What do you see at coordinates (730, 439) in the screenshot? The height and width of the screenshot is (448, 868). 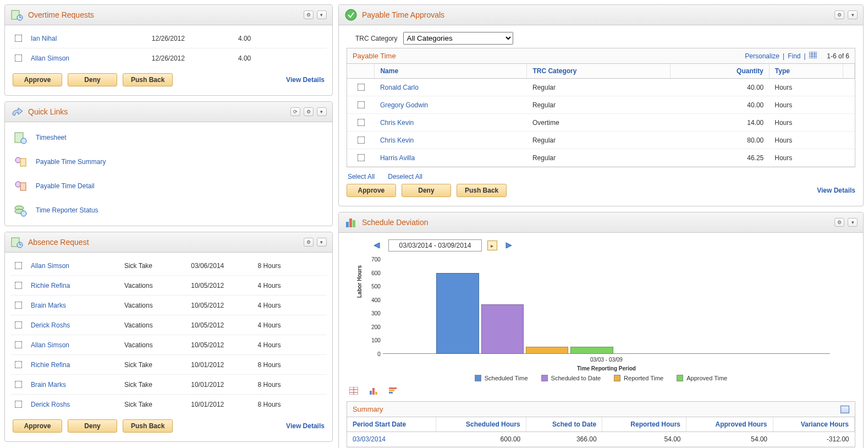 I see `approved-hours: 54.00` at bounding box center [730, 439].